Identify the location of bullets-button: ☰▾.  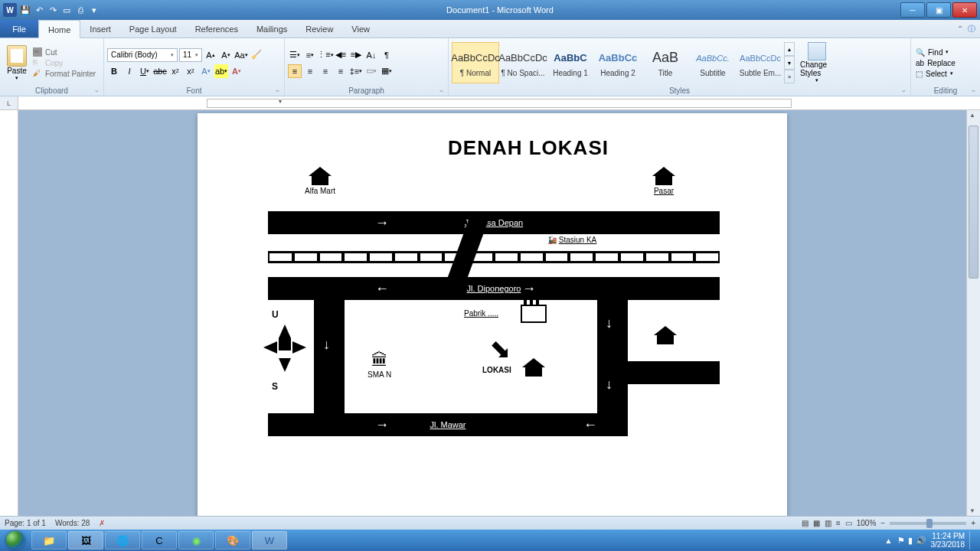
(295, 55).